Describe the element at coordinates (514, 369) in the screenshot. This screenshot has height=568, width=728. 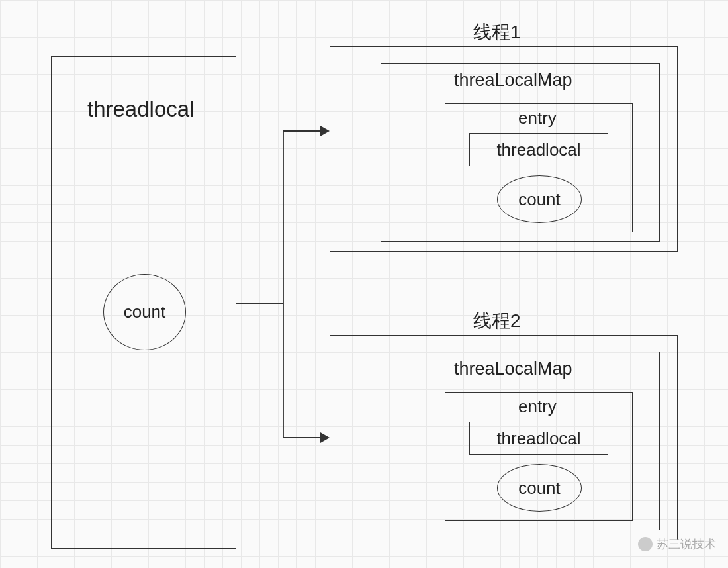
I see `thread2-map-label: threaLocalMap` at that location.